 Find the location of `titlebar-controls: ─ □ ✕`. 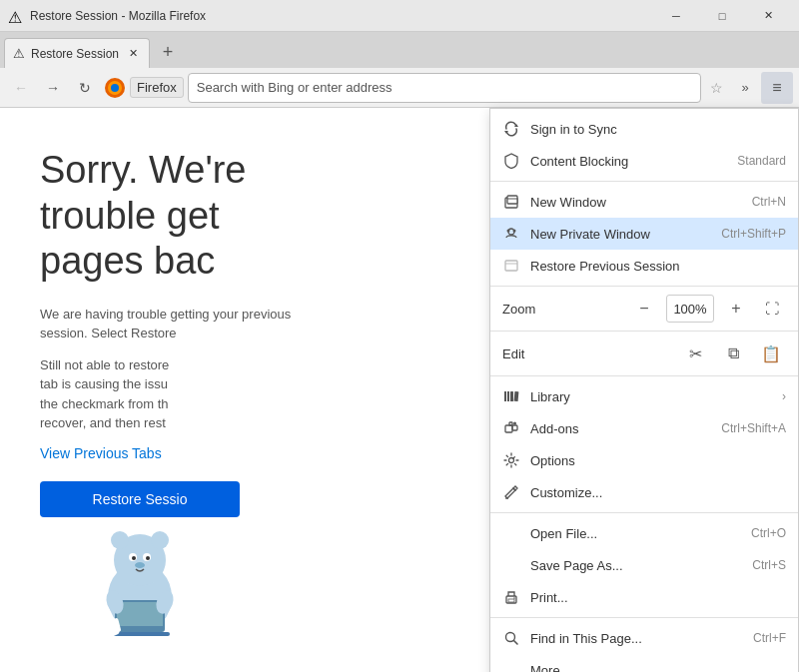

titlebar-controls: ─ □ ✕ is located at coordinates (722, 16).